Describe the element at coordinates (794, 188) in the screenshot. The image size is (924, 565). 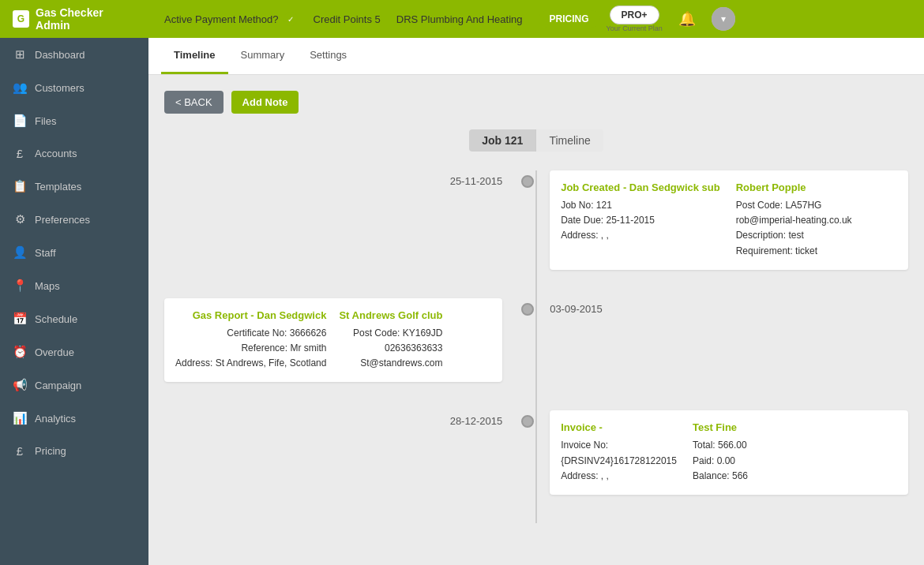
I see `entry-1-contact-name: Robert Popple` at that location.